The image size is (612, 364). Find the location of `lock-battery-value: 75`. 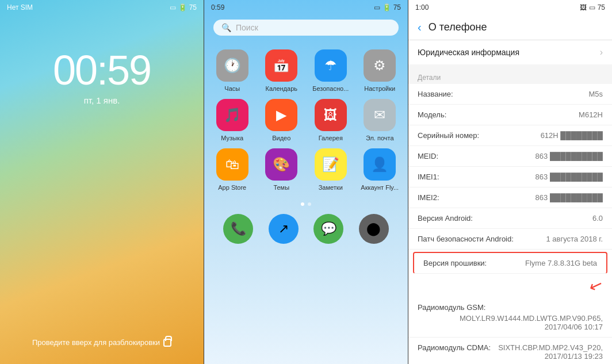

lock-battery-value: 75 is located at coordinates (193, 7).